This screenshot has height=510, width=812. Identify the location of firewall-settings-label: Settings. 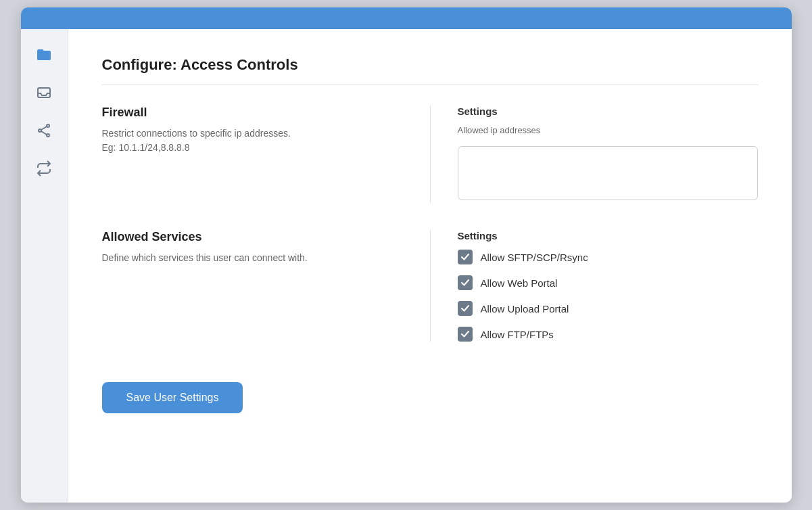
(608, 111).